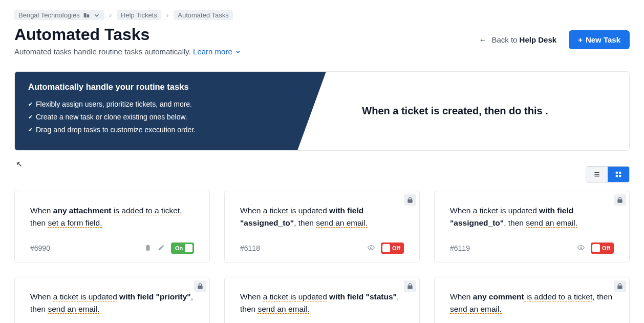 This screenshot has width=644, height=323. What do you see at coordinates (112, 248) in the screenshot?
I see `task-card-footer: #6990On` at bounding box center [112, 248].